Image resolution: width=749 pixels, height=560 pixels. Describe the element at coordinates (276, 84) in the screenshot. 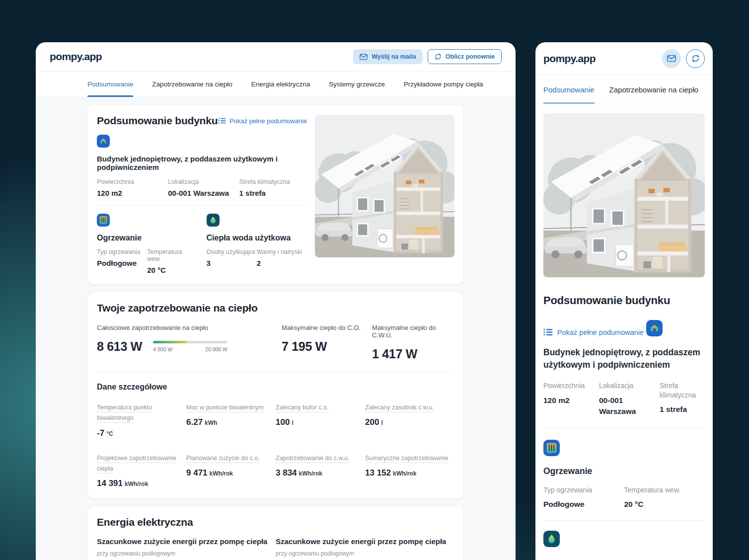

I see `tab-bar: Podsumowanie Zapotrzebowanie na ciepło E…` at that location.